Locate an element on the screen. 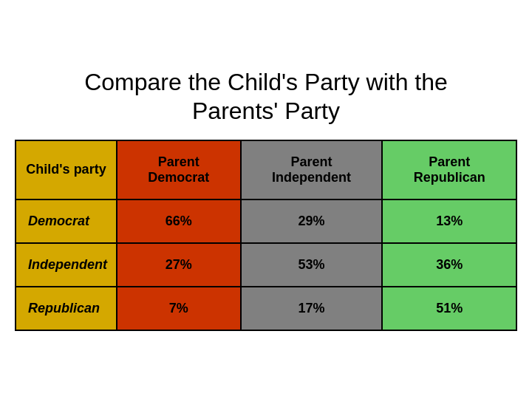 The height and width of the screenshot is (399, 532). cell-independent-2: 17% is located at coordinates (312, 309).